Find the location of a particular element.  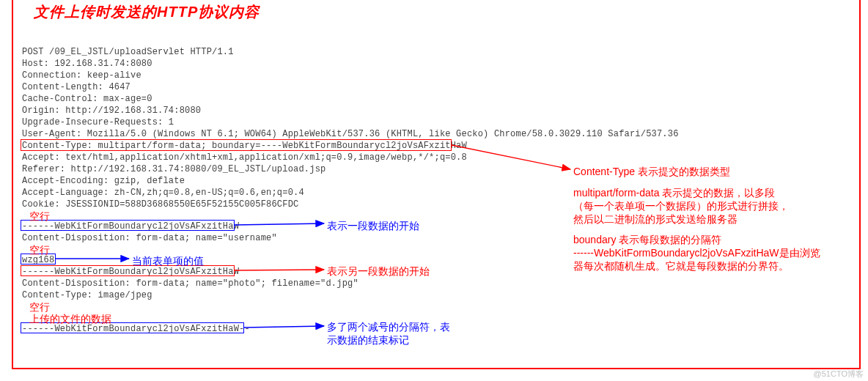

label-empty-line-2: 空行 is located at coordinates (40, 251).